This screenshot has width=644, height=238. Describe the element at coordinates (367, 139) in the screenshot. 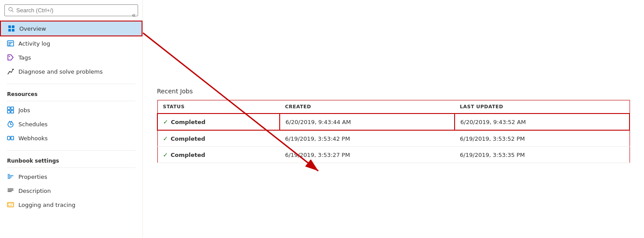

I see `created-cell: 6/19/2019, 3:53:42 PM` at that location.